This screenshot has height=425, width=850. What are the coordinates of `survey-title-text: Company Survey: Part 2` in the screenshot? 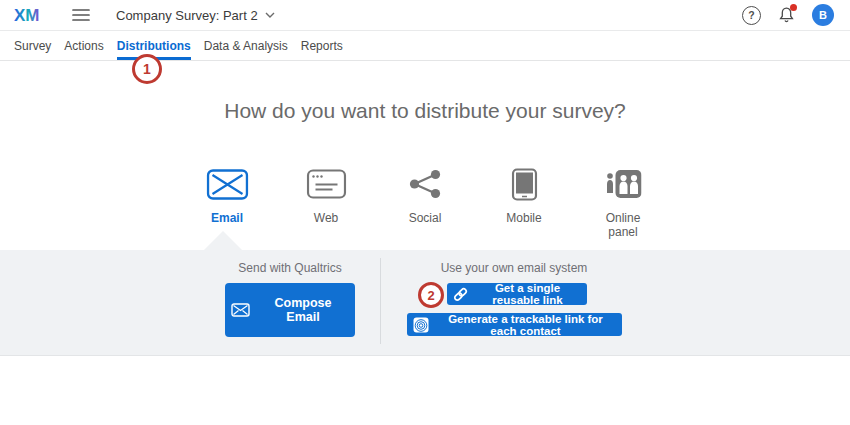 It's located at (187, 16).